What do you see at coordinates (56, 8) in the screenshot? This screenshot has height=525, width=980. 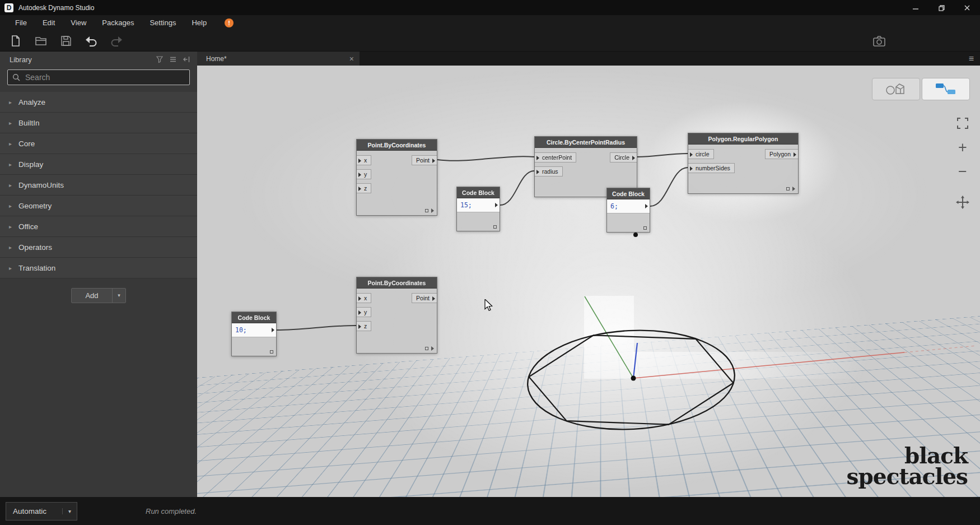 I see `window-title: Autodesk Dynamo Studio` at bounding box center [56, 8].